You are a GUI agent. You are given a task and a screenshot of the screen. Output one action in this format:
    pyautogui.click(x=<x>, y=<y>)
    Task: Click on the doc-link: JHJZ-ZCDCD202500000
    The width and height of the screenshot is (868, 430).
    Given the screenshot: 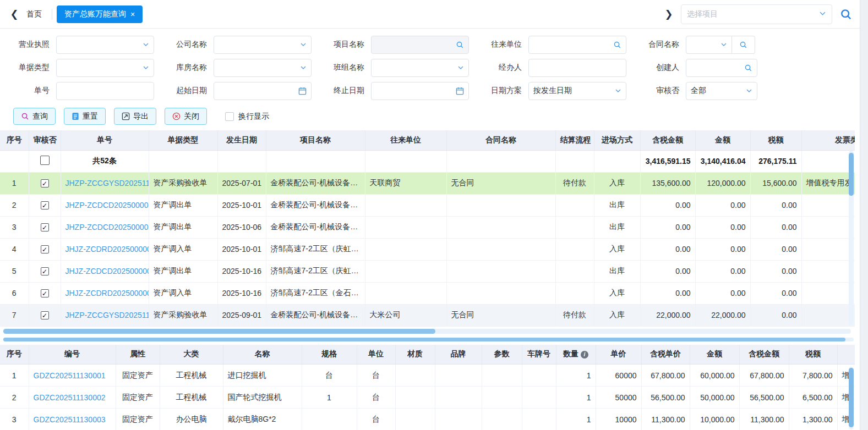 What is the action you would take?
    pyautogui.click(x=107, y=271)
    